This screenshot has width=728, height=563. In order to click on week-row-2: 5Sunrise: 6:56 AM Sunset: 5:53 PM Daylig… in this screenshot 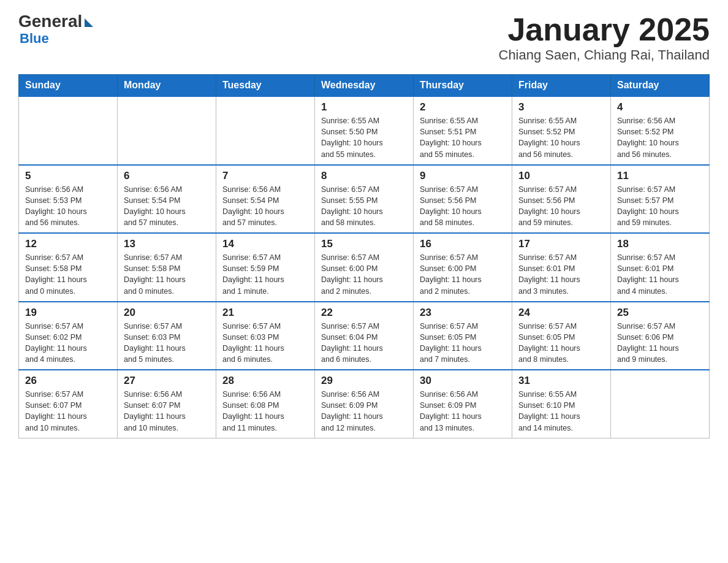, I will do `click(364, 199)`.